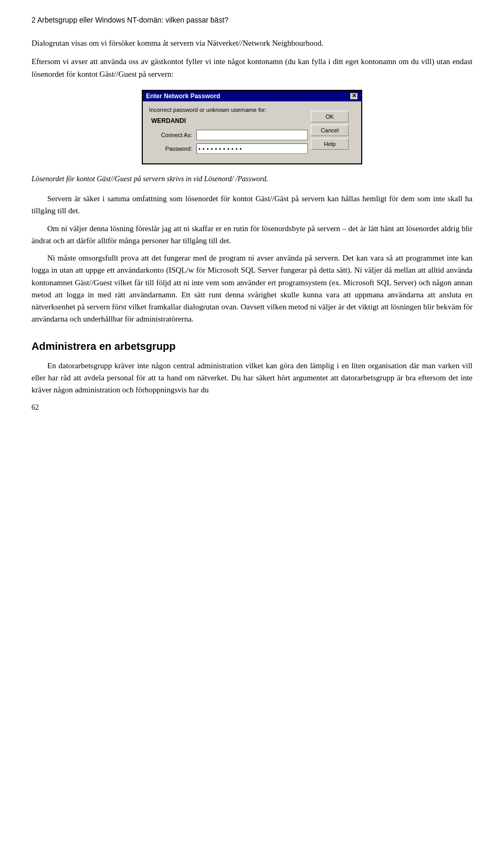 The image size is (504, 861). I want to click on dialog-content: Incorrect password or unknown username f…, so click(252, 130).